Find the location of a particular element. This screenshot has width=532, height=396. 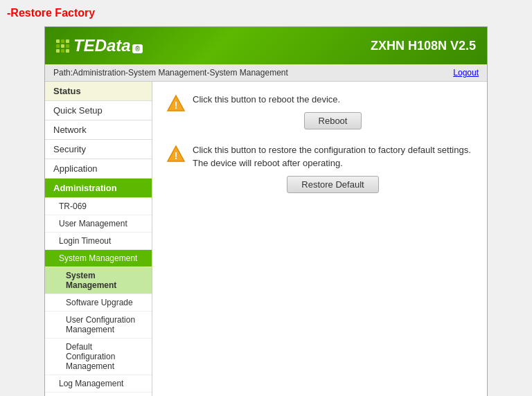

sidebar-sub-tr069: TR-069 is located at coordinates (98, 206).